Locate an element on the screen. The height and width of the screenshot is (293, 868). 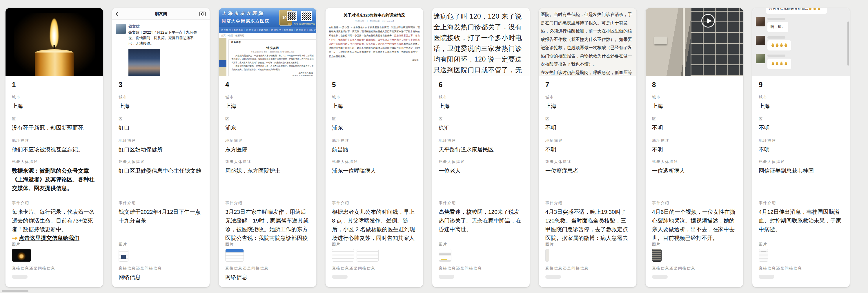
hospital-website-screenshot: 上海市东方医院 同济大学附属东方医院 100 微信二维码 患者移动服务平台 医院… is located at coordinates (268, 42).